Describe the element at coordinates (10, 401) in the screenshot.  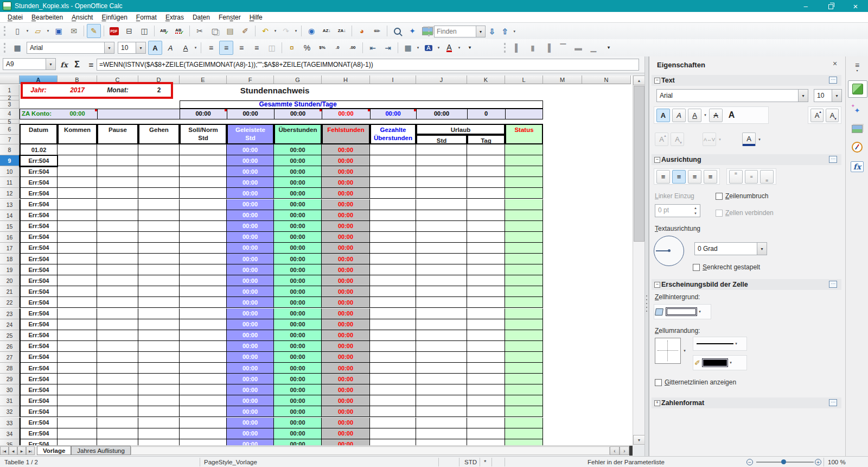
I see `row-header-31: 31` at that location.